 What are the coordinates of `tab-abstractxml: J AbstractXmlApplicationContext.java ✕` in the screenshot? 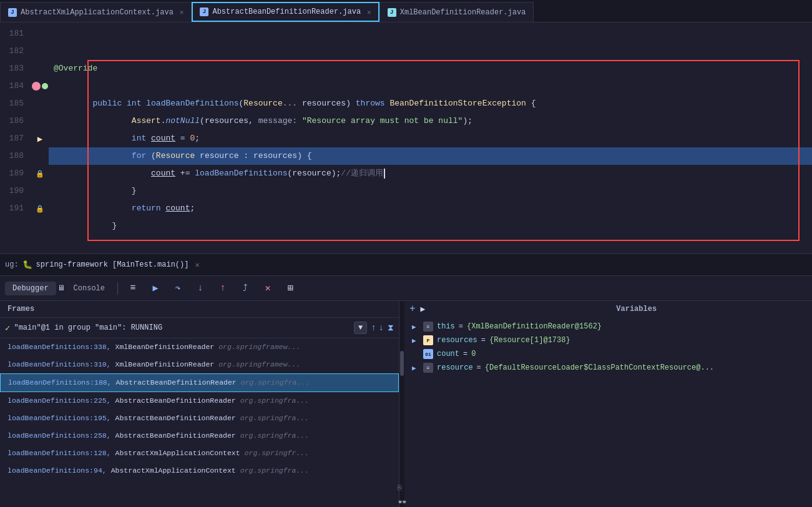 It's located at (96, 12).